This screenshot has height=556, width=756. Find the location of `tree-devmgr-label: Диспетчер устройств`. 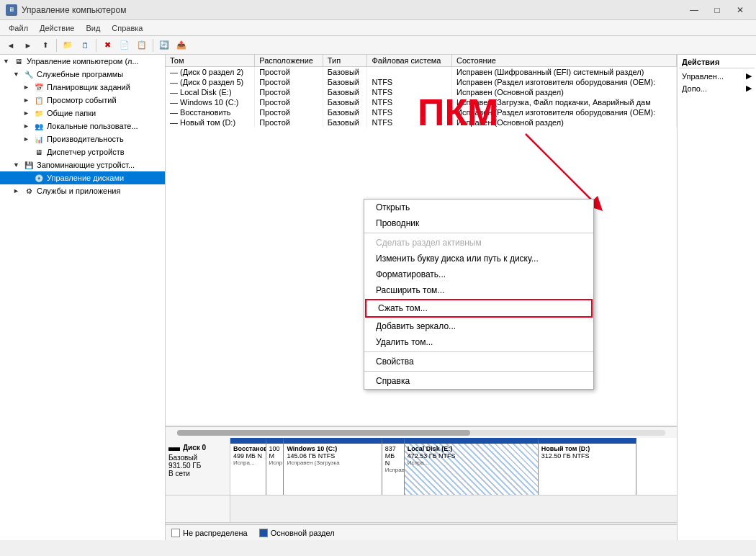

tree-devmgr-label: Диспетчер устройств is located at coordinates (86, 152).